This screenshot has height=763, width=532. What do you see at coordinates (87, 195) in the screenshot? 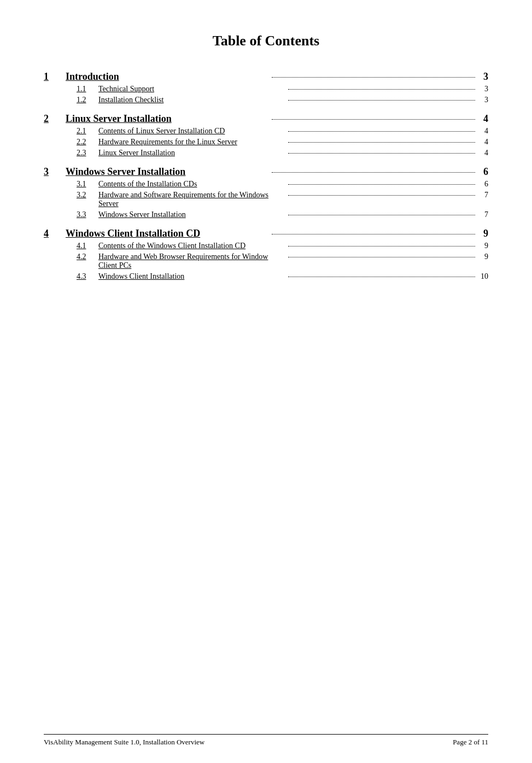
I see `subsection-3-2-number: 3.2` at bounding box center [87, 195].